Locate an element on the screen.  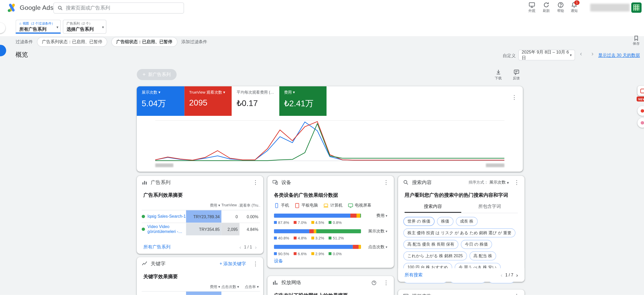
search-term-chip: 高 配当 株 is located at coordinates (483, 256).